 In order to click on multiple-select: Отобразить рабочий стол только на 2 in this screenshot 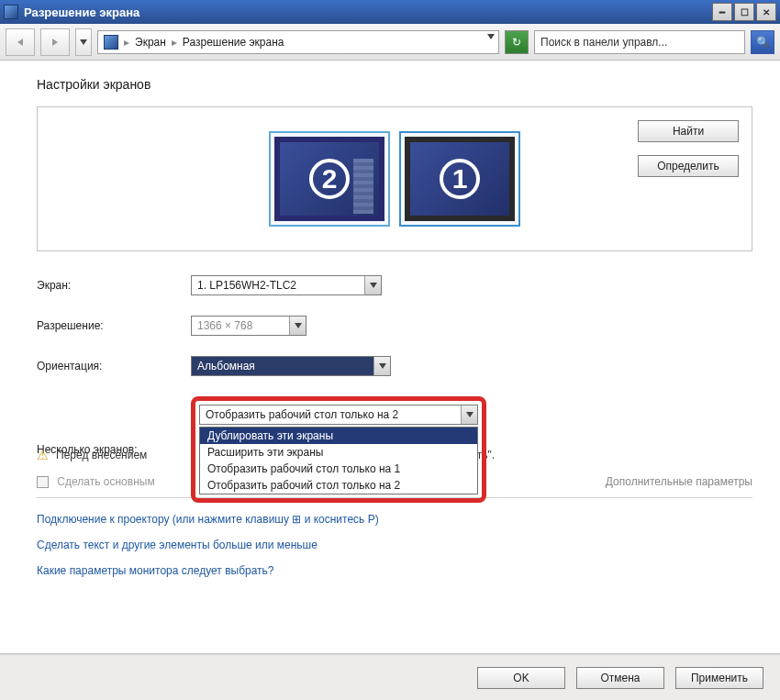, I will do `click(339, 415)`.